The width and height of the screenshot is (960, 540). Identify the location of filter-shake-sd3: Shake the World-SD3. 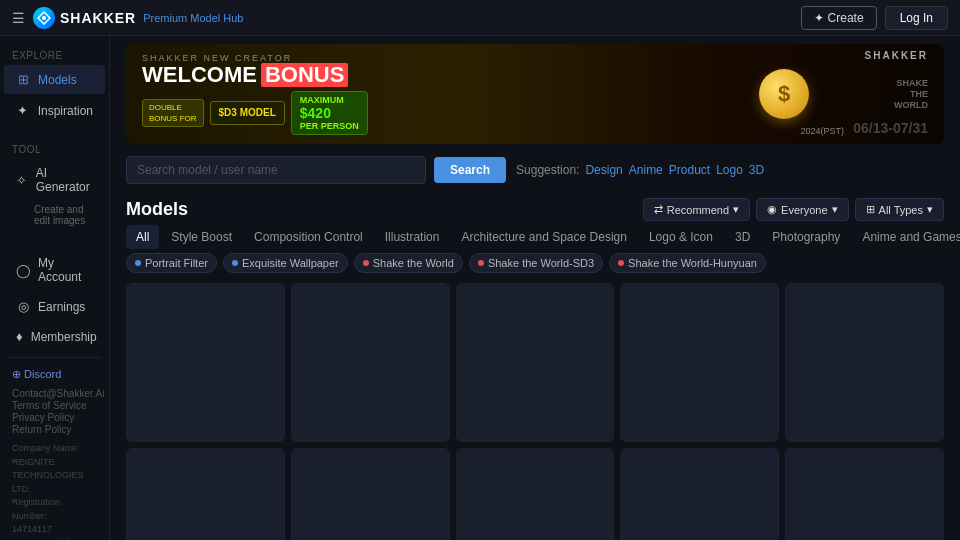
(536, 263).